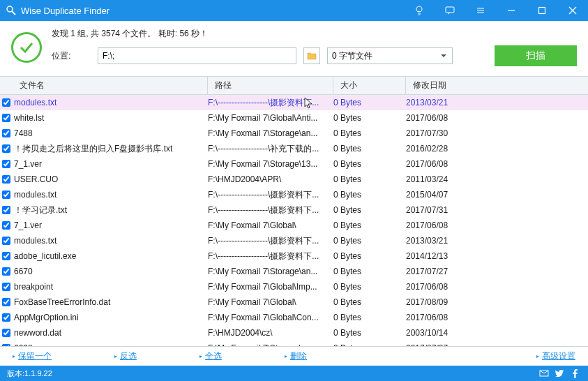  Describe the element at coordinates (271, 302) in the screenshot. I see `cell-path: F:\My Foxmail 7\Global\` at that location.